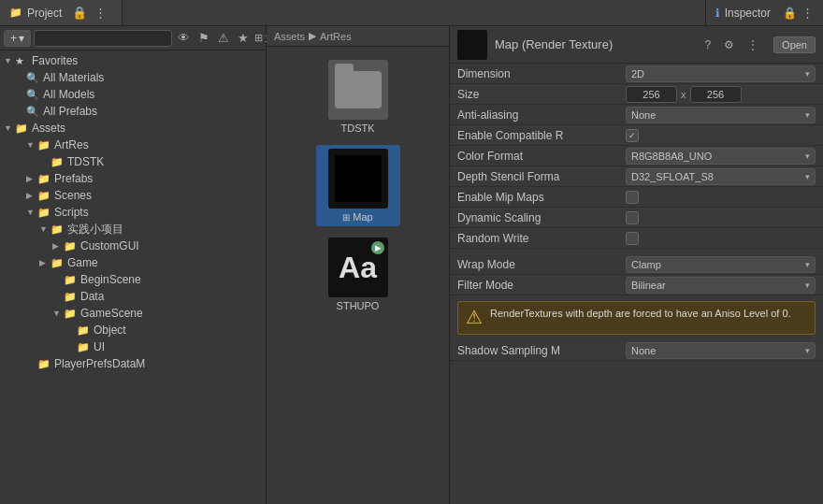 This screenshot has height=504, width=823. I want to click on wrap-mode-dropdown: Clamp ▾, so click(720, 265).